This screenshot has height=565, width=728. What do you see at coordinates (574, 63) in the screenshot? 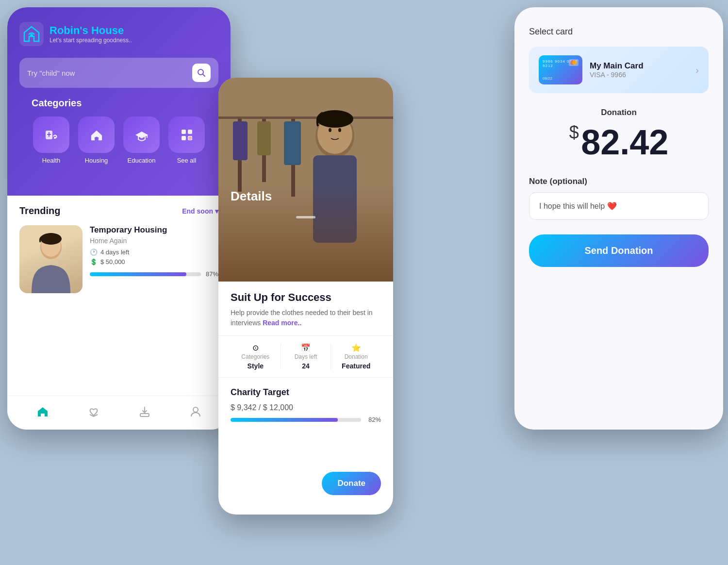
I see `card-chip-icon` at bounding box center [574, 63].